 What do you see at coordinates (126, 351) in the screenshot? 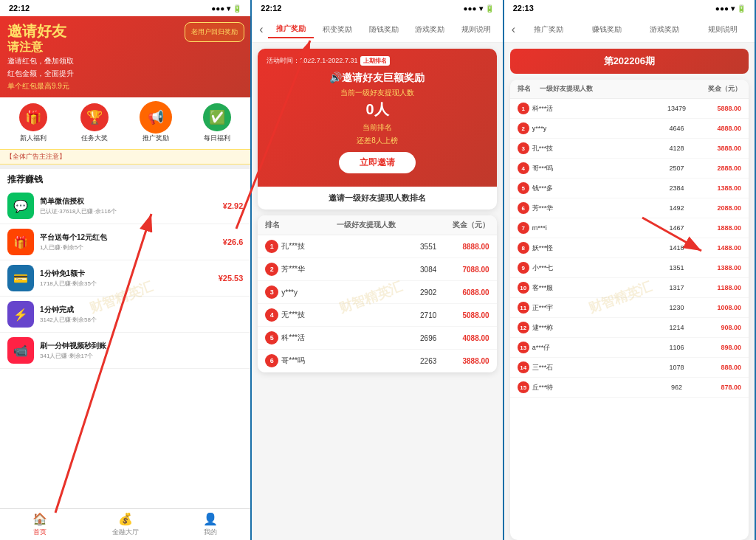
I see `task-item-4: 📹 刷一分钟视频秒到账 341人已赚·剩余17个` at bounding box center [126, 351].